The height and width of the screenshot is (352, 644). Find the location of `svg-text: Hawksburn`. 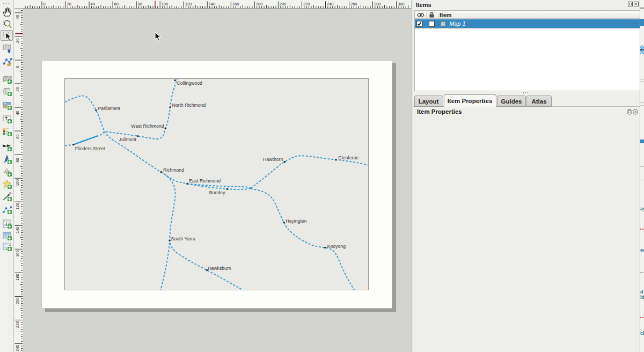

svg-text: Hawksburn is located at coordinates (219, 268).